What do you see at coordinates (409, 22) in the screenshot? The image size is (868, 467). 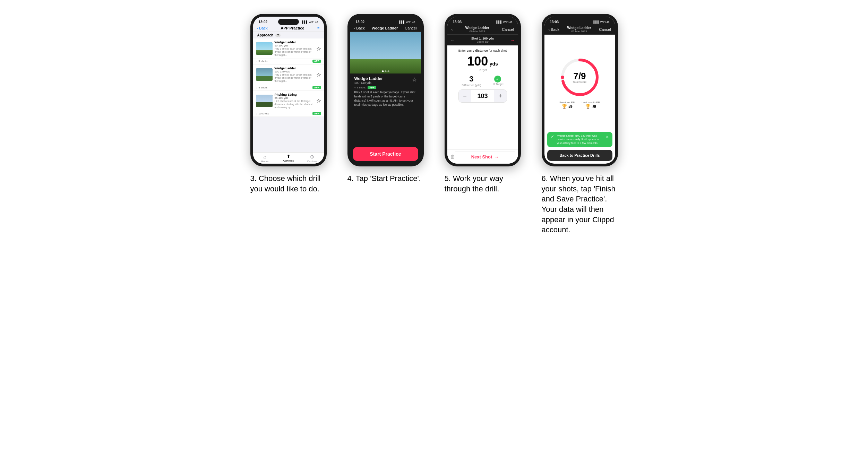 I see `wifi-icon-4: WiFi` at bounding box center [409, 22].